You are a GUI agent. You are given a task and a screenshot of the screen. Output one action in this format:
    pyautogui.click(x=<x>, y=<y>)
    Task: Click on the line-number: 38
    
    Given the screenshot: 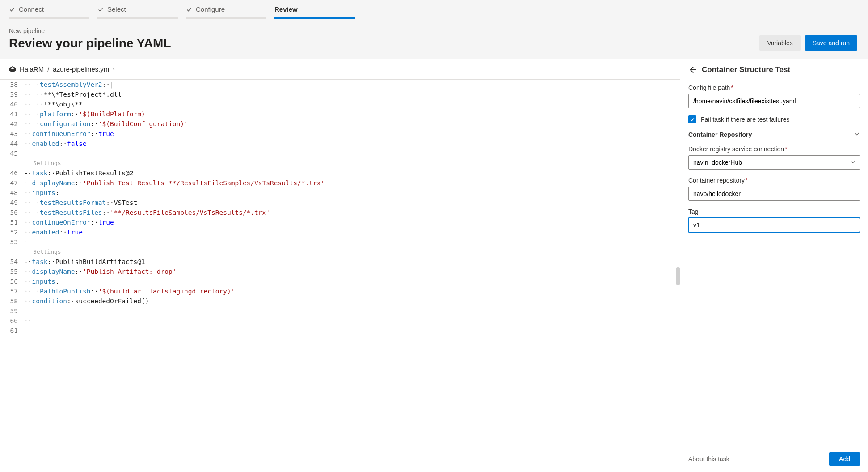 What is the action you would take?
    pyautogui.click(x=12, y=85)
    